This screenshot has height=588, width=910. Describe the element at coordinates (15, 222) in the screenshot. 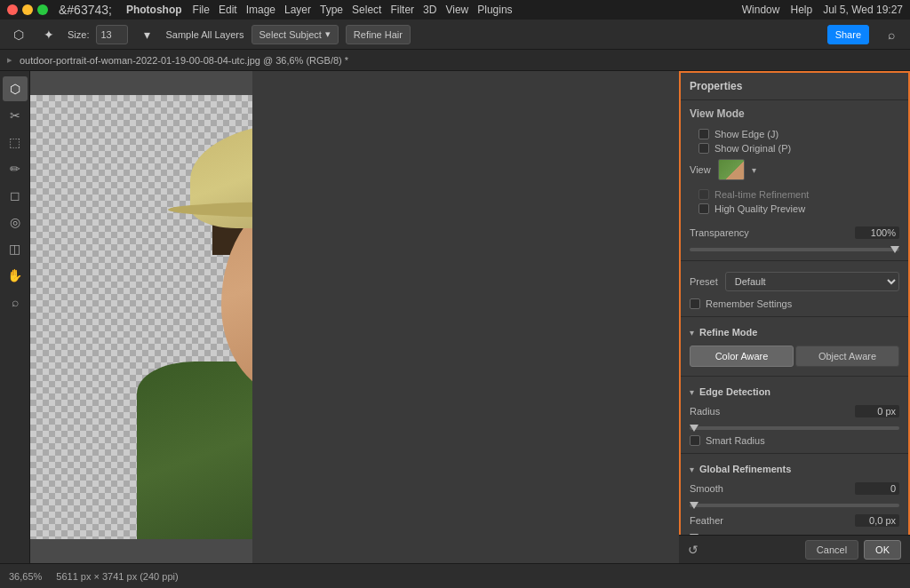

I see `tool-eyedropper: ◎` at that location.